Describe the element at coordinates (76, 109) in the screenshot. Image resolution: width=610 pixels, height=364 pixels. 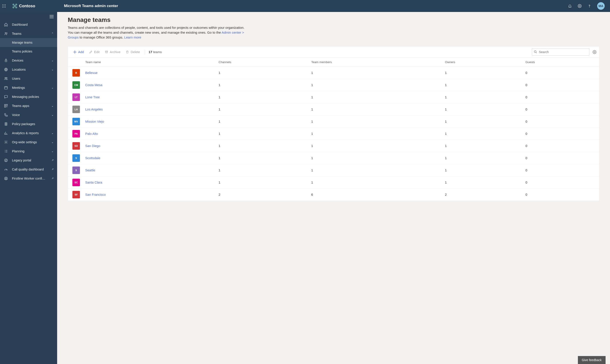
I see `team-avatar: LA` at that location.